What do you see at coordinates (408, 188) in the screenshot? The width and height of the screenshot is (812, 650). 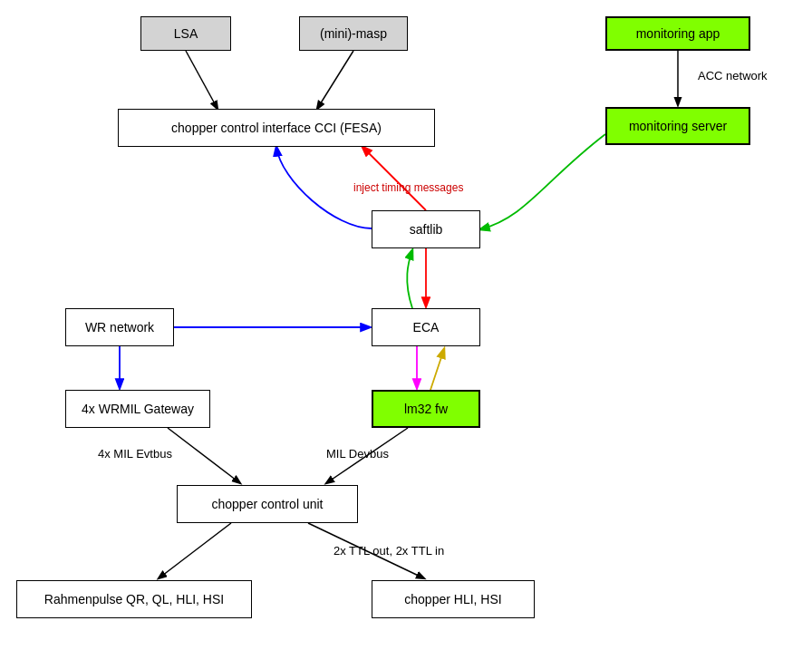 I see `inject-timing-label: inject timing messages` at bounding box center [408, 188].